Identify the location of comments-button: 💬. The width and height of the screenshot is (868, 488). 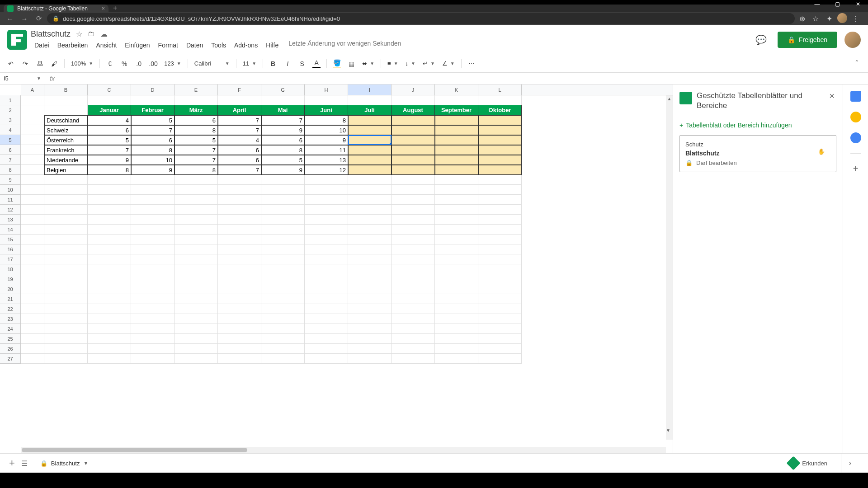
(761, 40).